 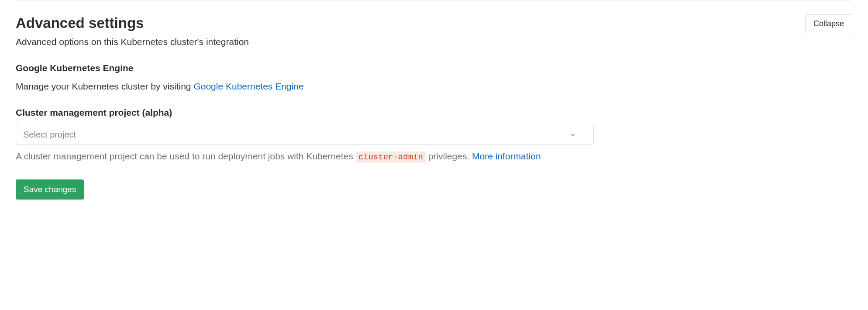 I want to click on gke-link: Google Kubernetes Engine, so click(x=248, y=86).